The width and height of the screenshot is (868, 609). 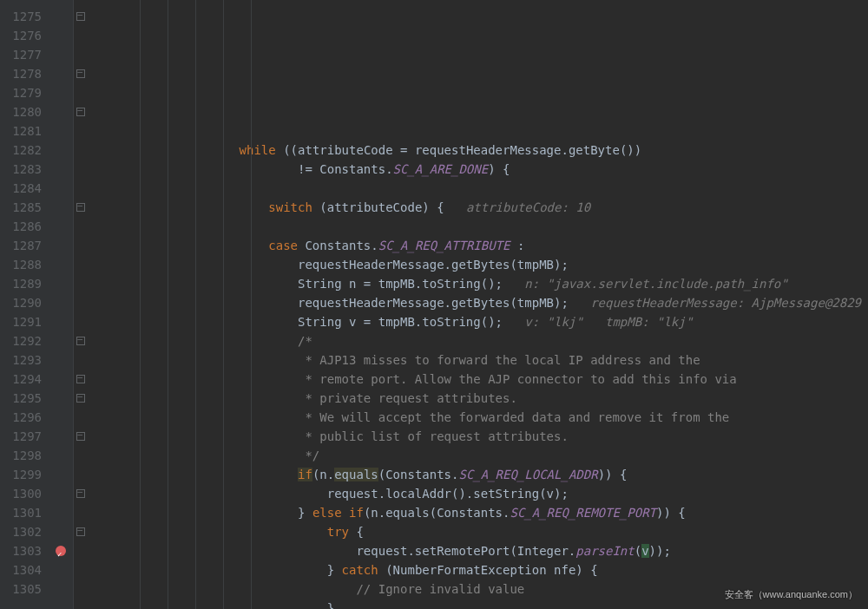 I want to click on code-token: v, so click(x=645, y=551).